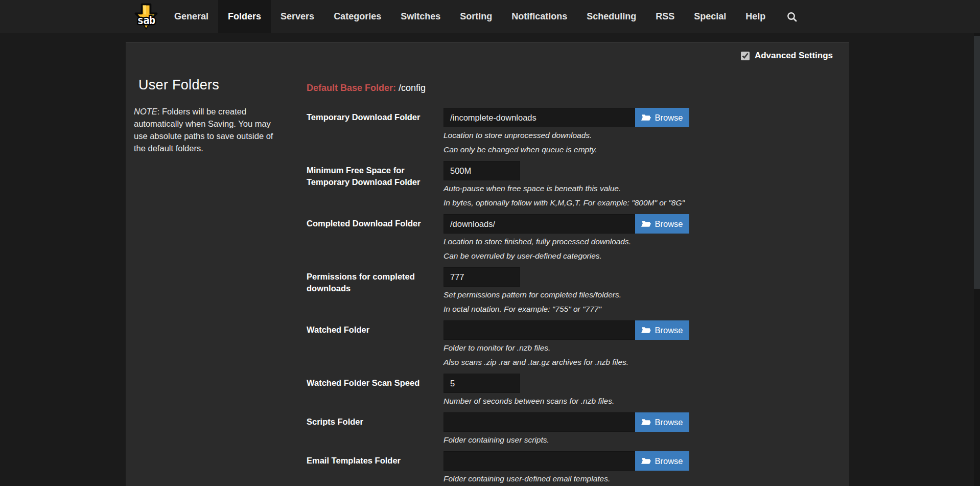  I want to click on nav-item-special: Special, so click(710, 16).